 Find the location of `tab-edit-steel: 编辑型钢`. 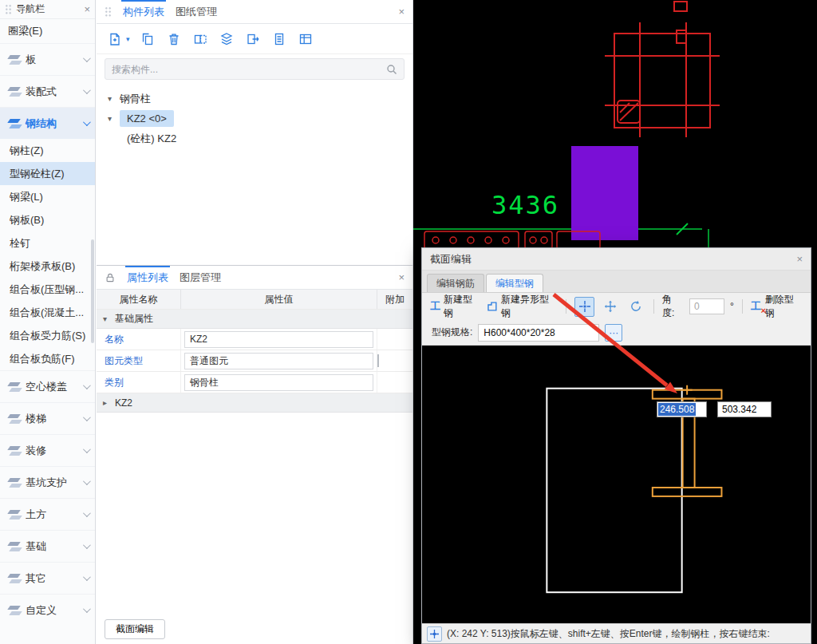

tab-edit-steel: 编辑型钢 is located at coordinates (515, 282).